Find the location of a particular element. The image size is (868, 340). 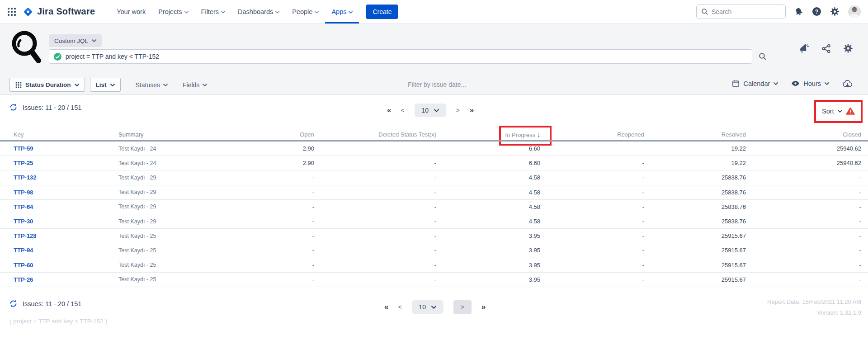

nav-item-filters: Filters is located at coordinates (213, 12).